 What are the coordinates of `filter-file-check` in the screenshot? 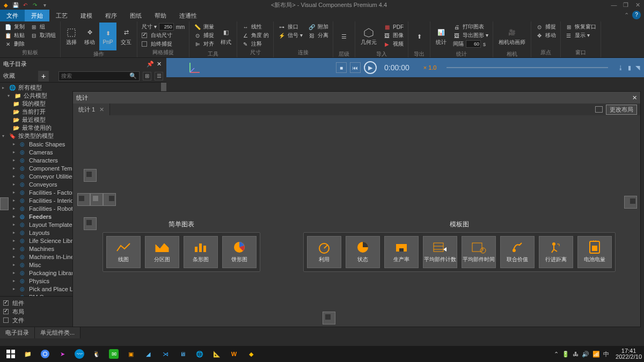 It's located at (6, 320).